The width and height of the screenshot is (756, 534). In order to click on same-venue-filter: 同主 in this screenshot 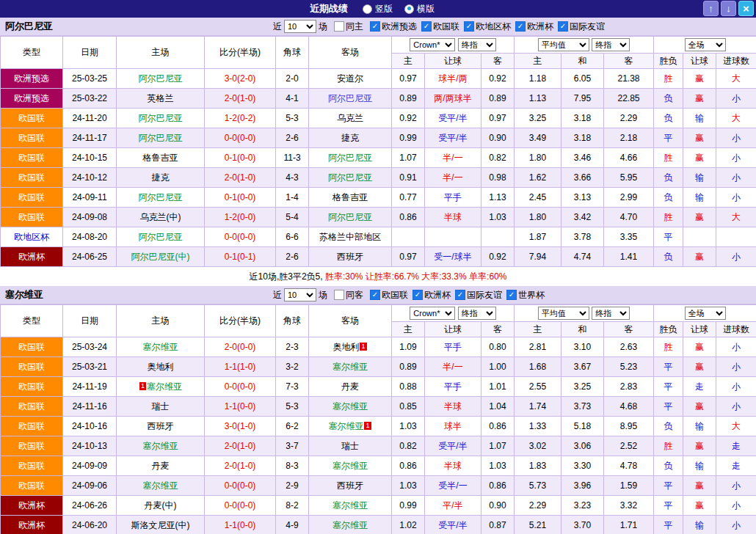, I will do `click(349, 26)`.